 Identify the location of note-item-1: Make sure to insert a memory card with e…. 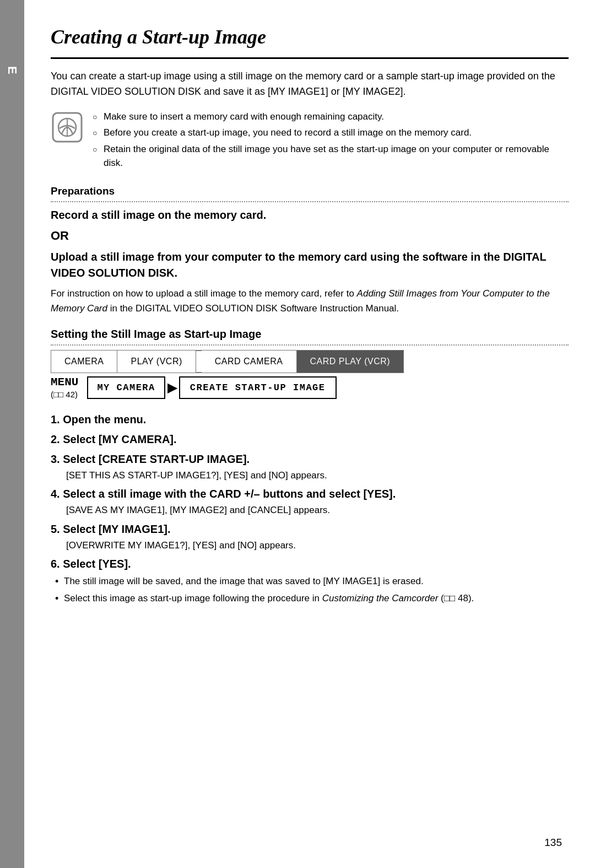
(331, 117).